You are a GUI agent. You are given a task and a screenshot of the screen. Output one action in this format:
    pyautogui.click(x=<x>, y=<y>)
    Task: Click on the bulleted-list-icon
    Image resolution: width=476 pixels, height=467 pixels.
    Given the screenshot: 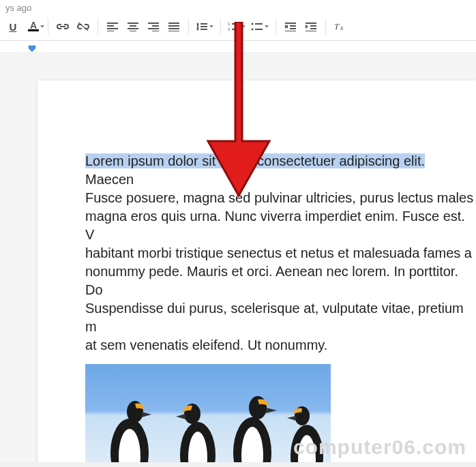 What is the action you would take?
    pyautogui.click(x=257, y=27)
    